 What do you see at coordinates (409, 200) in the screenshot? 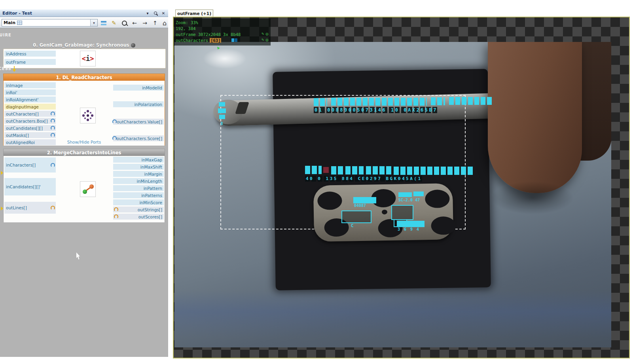
I see `ocr-plate-right-text: SC-2.0 47` at bounding box center [409, 200].